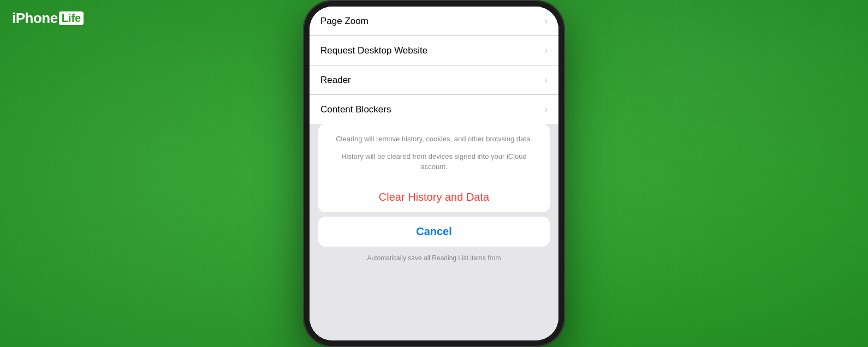 The width and height of the screenshot is (868, 347). What do you see at coordinates (434, 51) in the screenshot?
I see `settings-item-request-desktop: Request Desktop Website ›` at bounding box center [434, 51].